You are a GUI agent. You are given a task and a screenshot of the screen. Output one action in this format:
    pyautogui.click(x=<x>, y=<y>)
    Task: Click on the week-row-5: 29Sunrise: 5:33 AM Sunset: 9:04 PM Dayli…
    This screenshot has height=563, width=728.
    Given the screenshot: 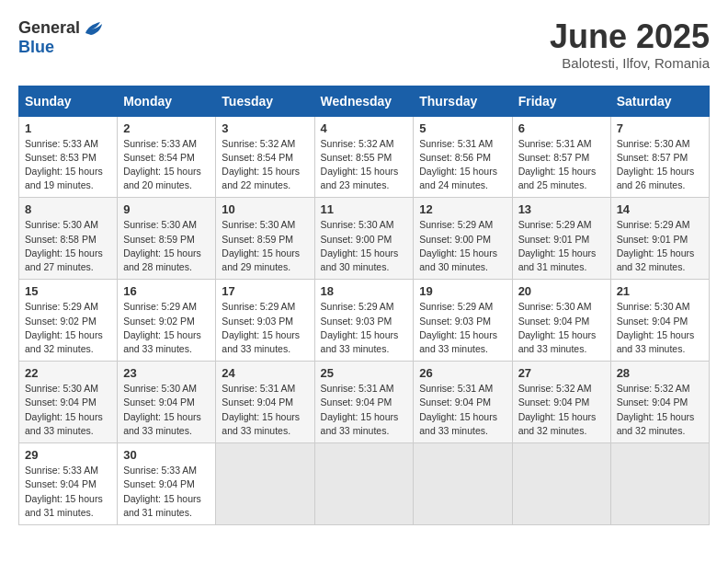 What is the action you would take?
    pyautogui.click(x=364, y=484)
    